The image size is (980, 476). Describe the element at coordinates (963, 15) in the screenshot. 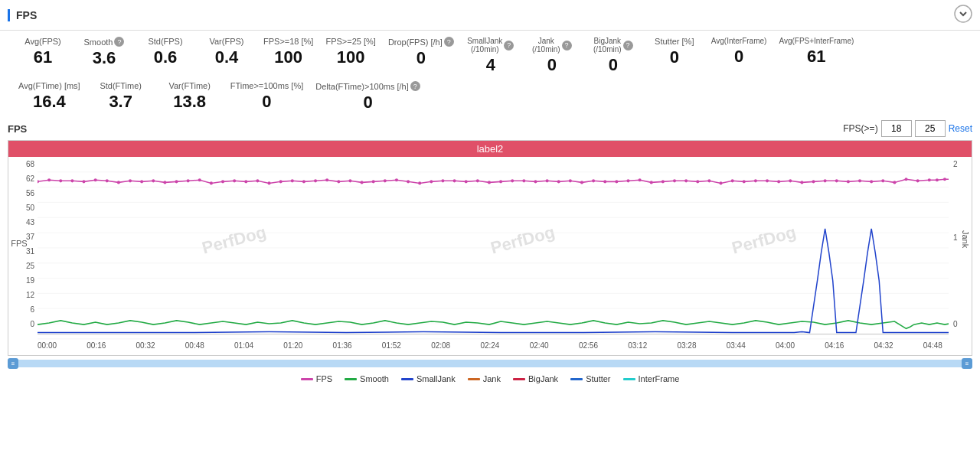

I see `dropdown-button` at that location.